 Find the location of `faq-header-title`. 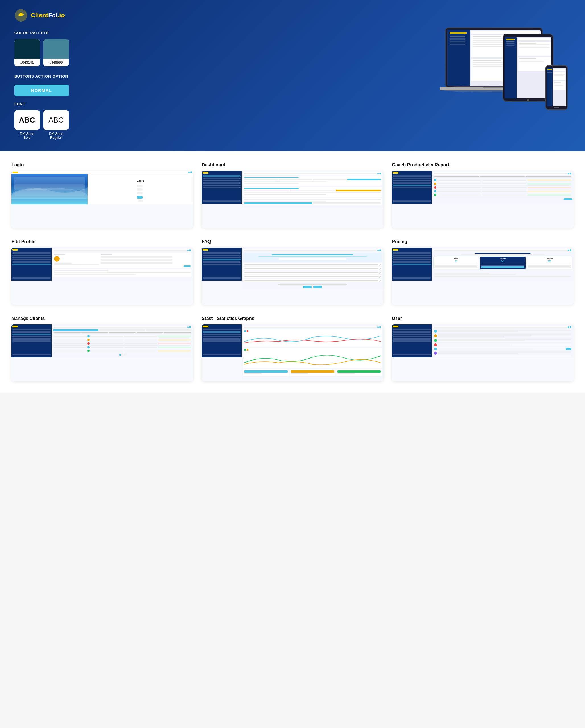

faq-header-title is located at coordinates (310, 251).